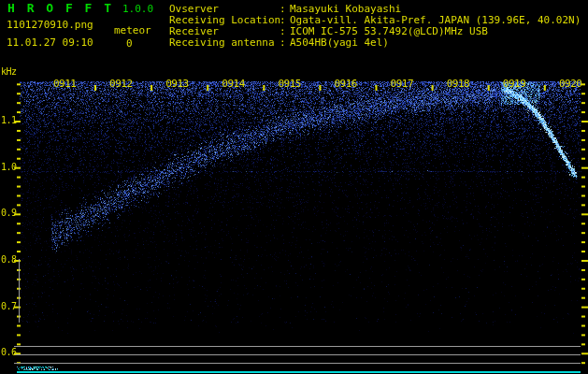 This screenshot has height=374, width=588. Describe the element at coordinates (290, 84) in the screenshot. I see `time-tick-label: 0915` at that location.